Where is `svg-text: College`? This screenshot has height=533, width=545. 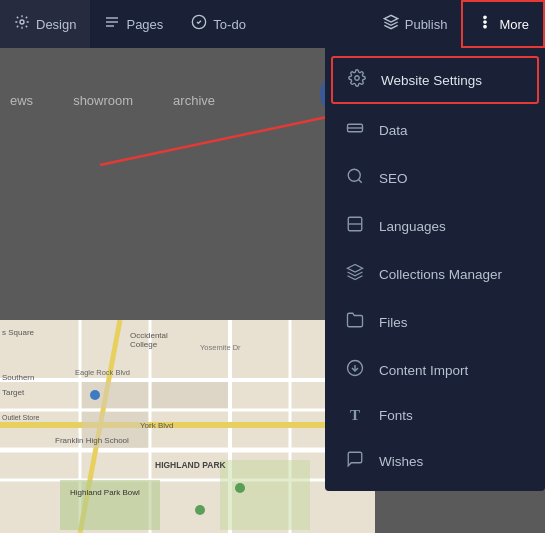 svg-text: College is located at coordinates (144, 344).